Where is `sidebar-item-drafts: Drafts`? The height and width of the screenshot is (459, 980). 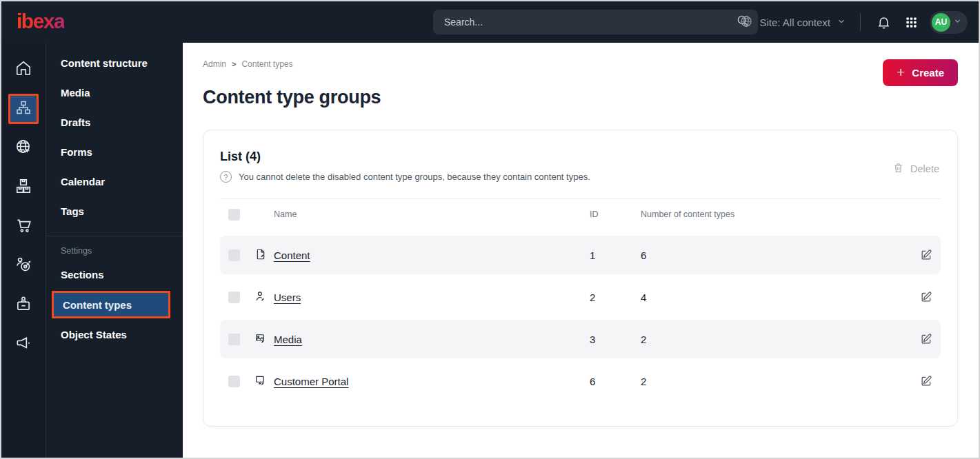 sidebar-item-drafts: Drafts is located at coordinates (114, 123).